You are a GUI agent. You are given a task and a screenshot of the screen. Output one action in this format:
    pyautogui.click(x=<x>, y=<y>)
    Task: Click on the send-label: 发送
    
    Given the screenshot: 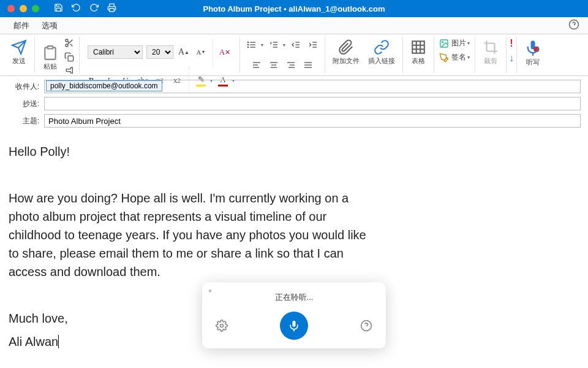 What is the action you would take?
    pyautogui.click(x=19, y=61)
    